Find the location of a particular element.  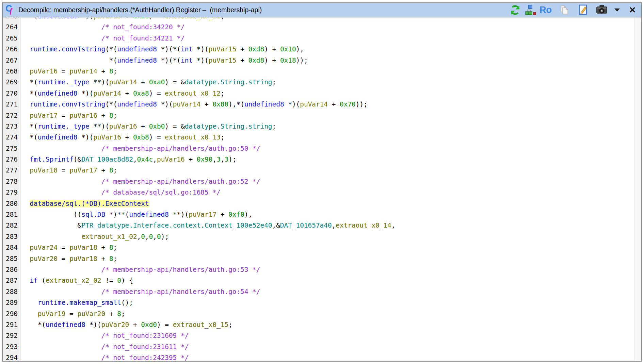

code-text: puVar20 = puVar18 + 8; is located at coordinates (327, 259).